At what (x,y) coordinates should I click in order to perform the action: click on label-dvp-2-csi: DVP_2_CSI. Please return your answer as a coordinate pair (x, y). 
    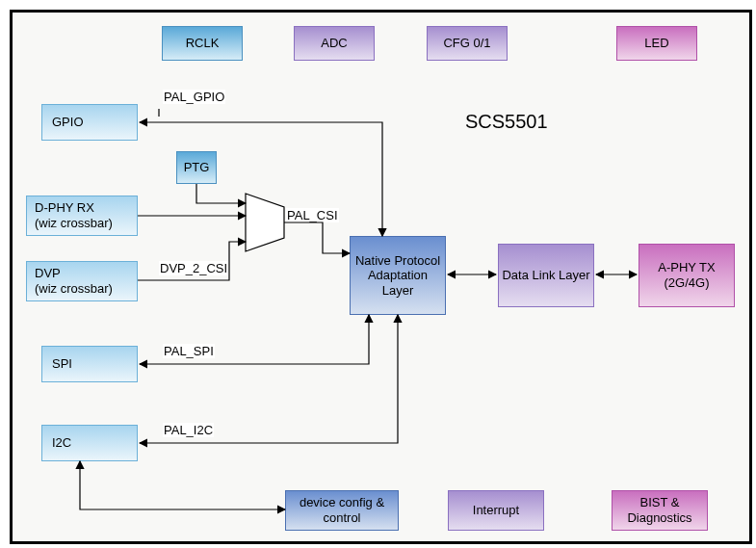
    Looking at the image, I should click on (194, 268).